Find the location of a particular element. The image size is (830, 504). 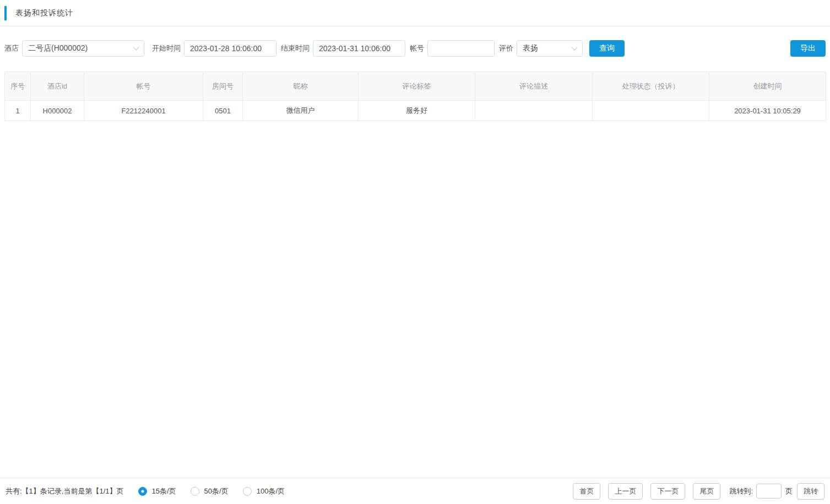

table-cell: 服务好 is located at coordinates (417, 111).